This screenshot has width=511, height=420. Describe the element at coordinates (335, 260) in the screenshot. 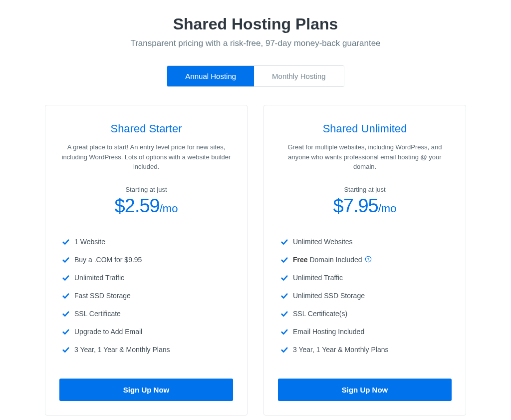

I see `feature-rest: Domain Included` at that location.